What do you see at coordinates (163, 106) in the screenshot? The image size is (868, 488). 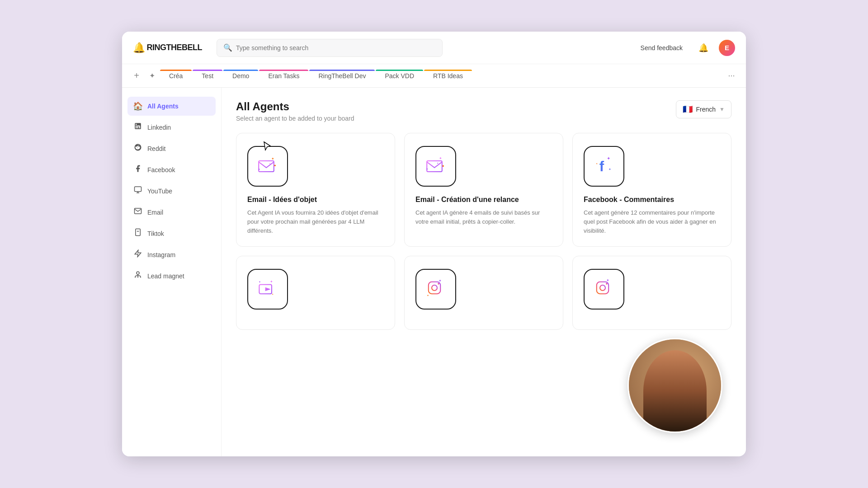 I see `sidebar-label-all-agents: All Agents` at bounding box center [163, 106].